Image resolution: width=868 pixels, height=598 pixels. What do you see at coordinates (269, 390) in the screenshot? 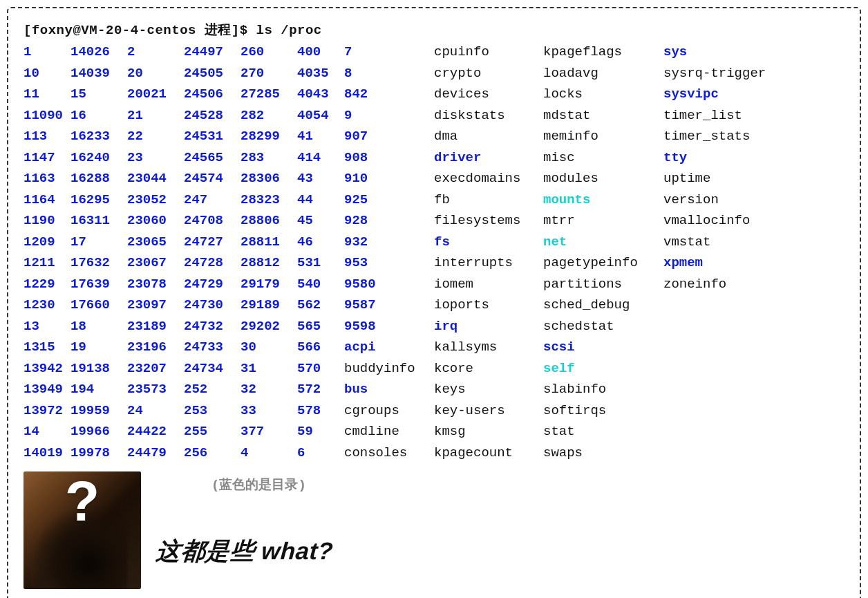
I see `proc-entry: 32` at bounding box center [269, 390].